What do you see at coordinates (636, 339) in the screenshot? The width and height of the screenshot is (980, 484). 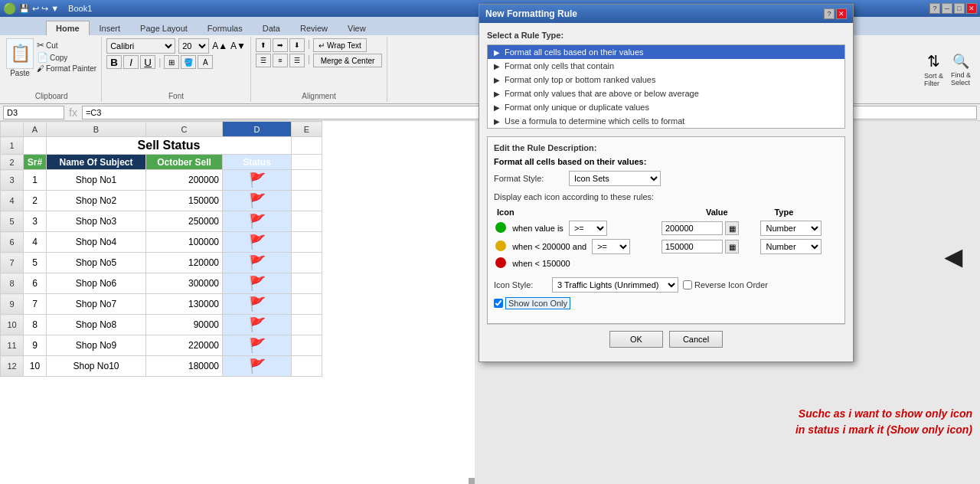 I see `ok-button: OK` at bounding box center [636, 339].